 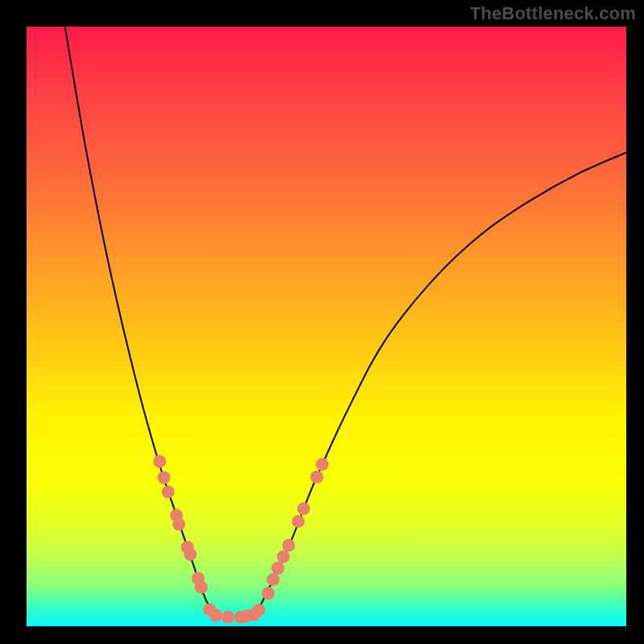 I want to click on watermark-text: TheBottleneck.com, so click(x=553, y=14).